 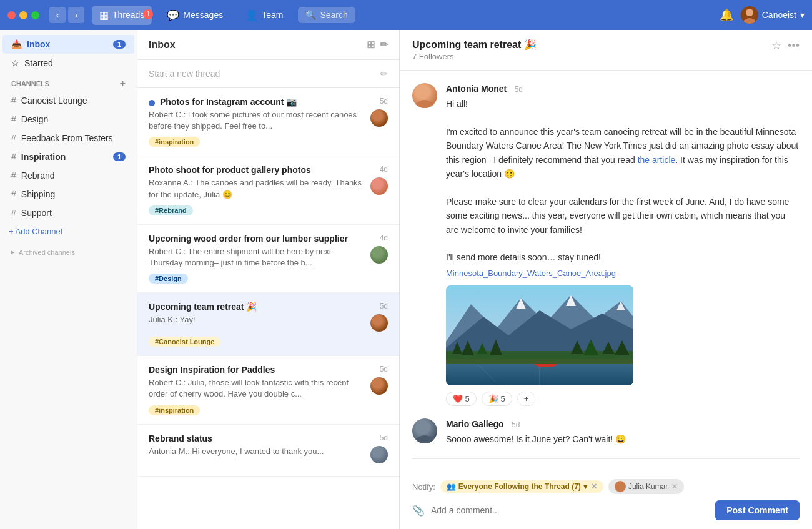 What do you see at coordinates (606, 432) in the screenshot?
I see `message-block: Mario Gallego 5d Soooo awesome! Is it Ju…` at bounding box center [606, 432].